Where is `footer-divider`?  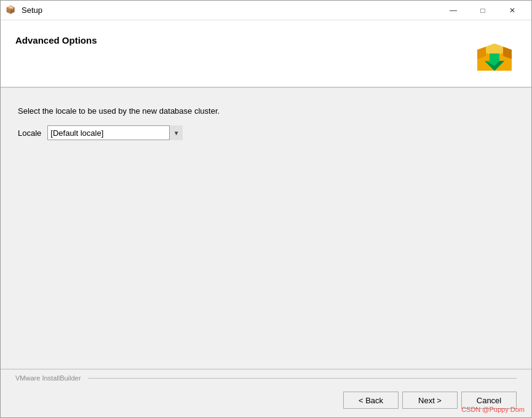 footer-divider is located at coordinates (303, 379).